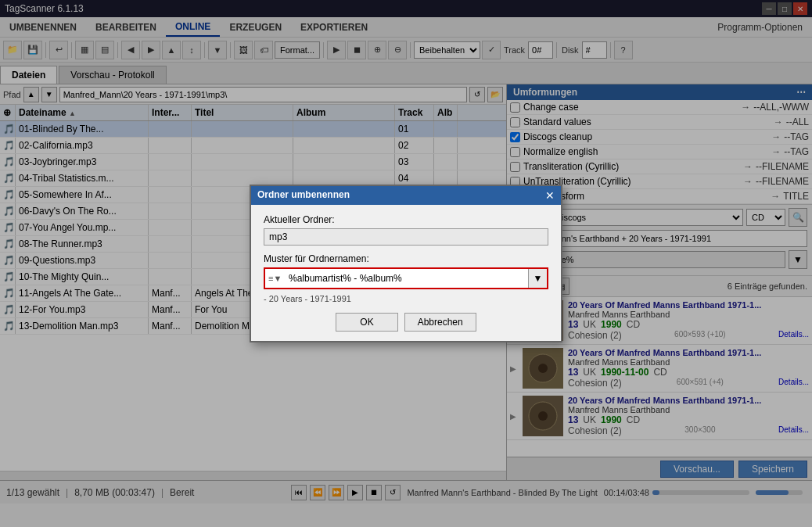  Describe the element at coordinates (537, 278) in the screenshot. I see `pattern-dropdown-button: ▼` at that location.